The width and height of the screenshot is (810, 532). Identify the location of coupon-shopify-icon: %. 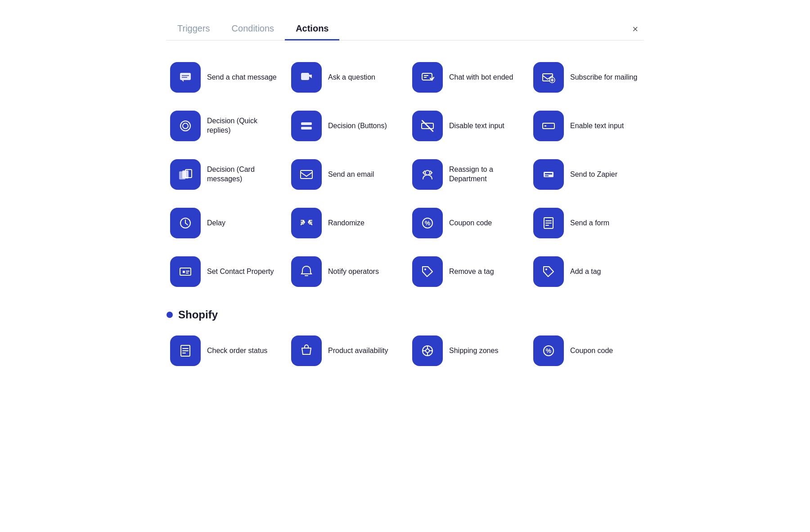
(549, 351).